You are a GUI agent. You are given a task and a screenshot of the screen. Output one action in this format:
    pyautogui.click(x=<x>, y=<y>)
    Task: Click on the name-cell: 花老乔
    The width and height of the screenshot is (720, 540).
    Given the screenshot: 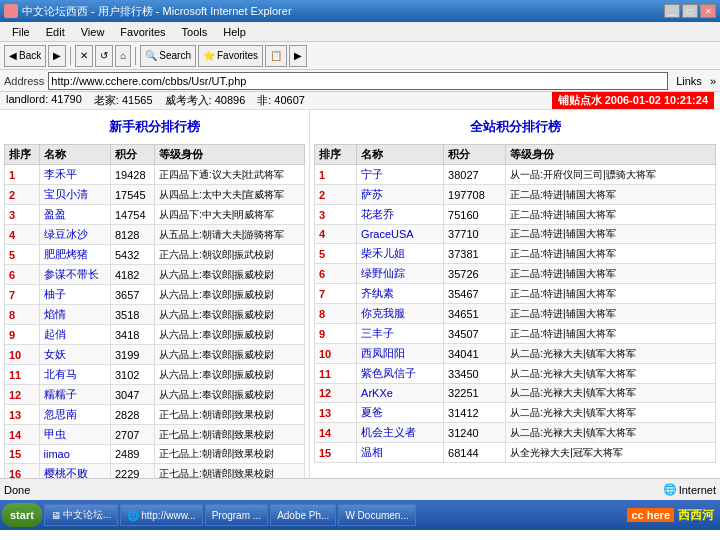 What is the action you would take?
    pyautogui.click(x=400, y=215)
    